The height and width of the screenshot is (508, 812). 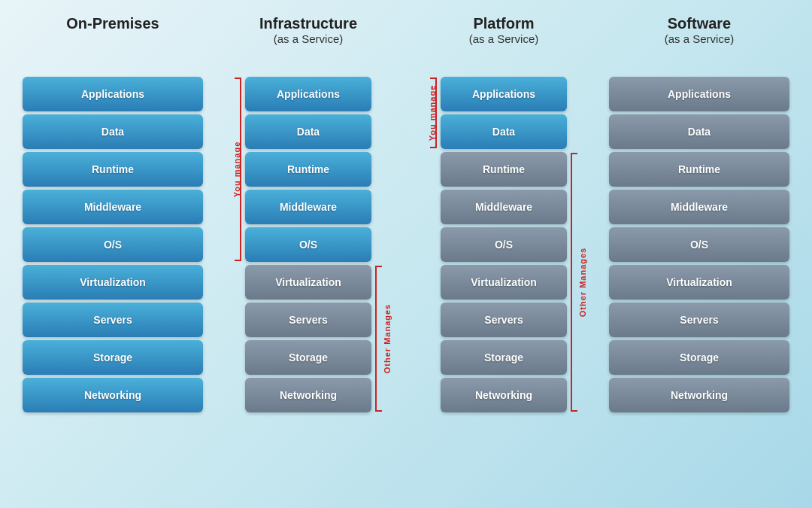 I want to click on stack-paas: ApplicationsDataRuntimeMiddlewareO/SVirt…, so click(x=504, y=245).